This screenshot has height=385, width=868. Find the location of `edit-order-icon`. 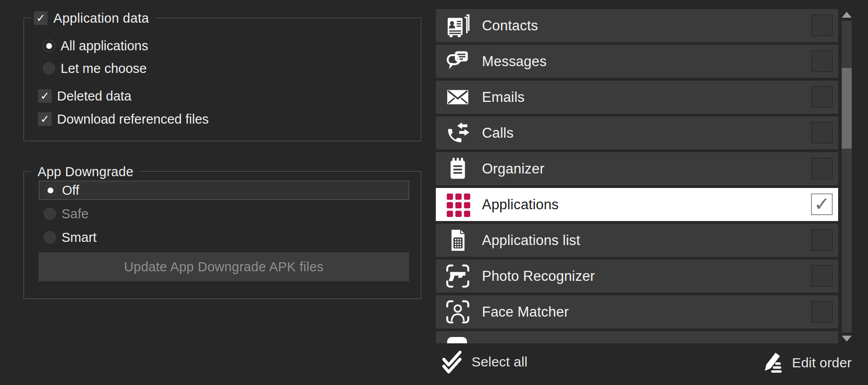

edit-order-icon is located at coordinates (772, 363).